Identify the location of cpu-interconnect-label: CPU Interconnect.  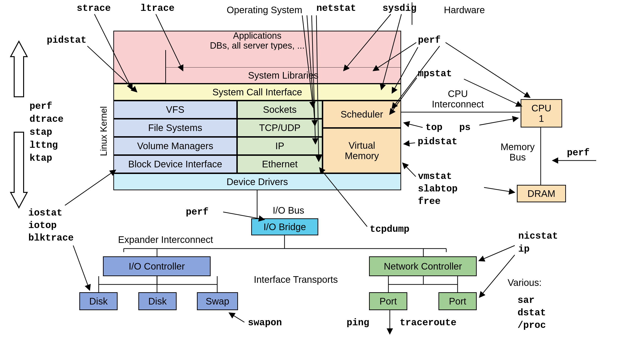
(458, 99).